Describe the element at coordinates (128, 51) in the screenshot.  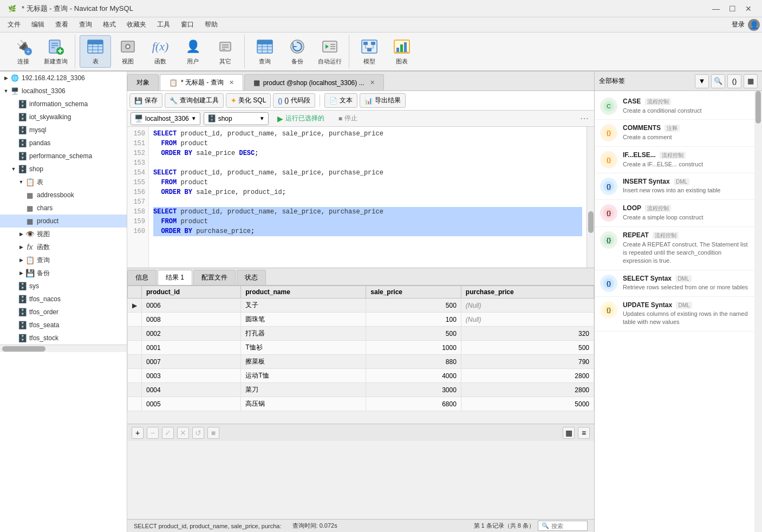
I see `view-button: 视图` at that location.